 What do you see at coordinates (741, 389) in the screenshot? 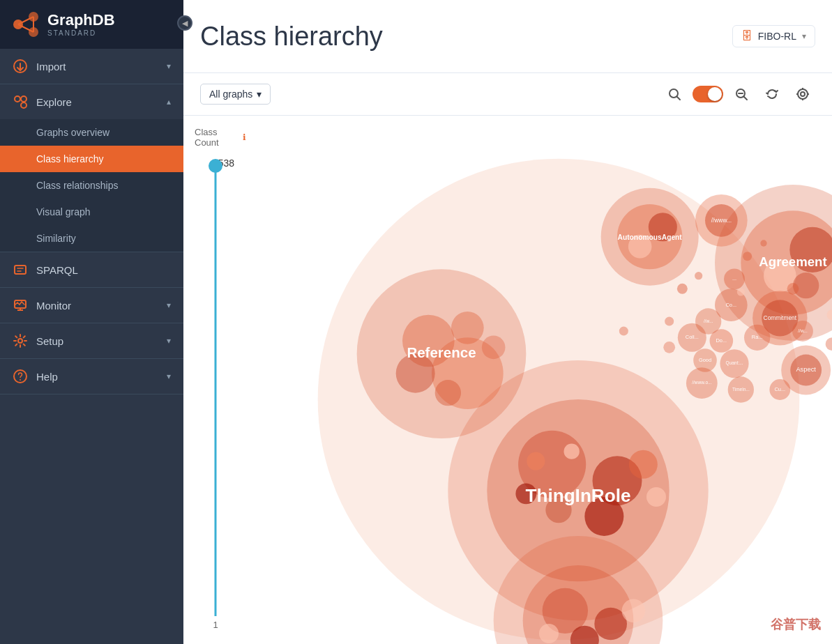
I see `timeln-label: Timeln...` at bounding box center [741, 389].